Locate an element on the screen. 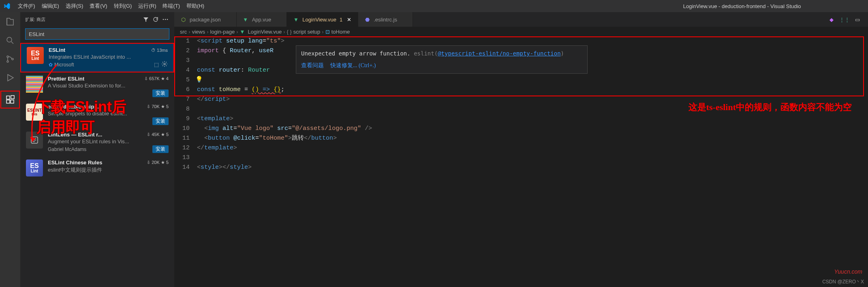  search-icon is located at coordinates (10, 40).